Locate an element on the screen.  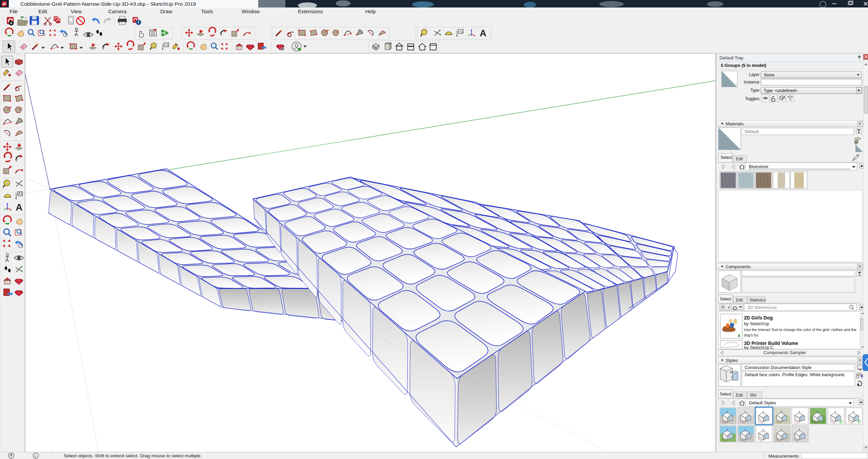
svg-text: File is located at coordinates (14, 12).